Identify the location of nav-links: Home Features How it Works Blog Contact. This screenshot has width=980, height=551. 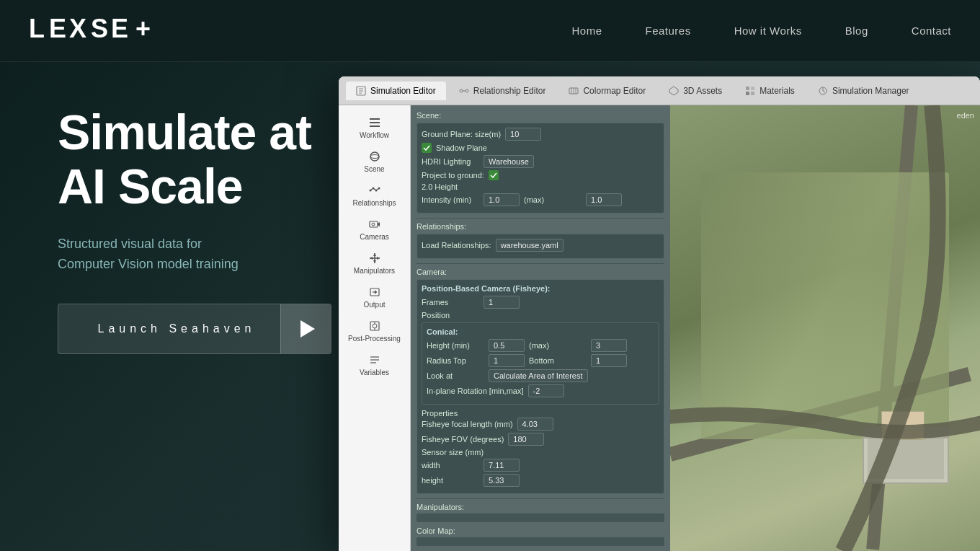
(761, 31).